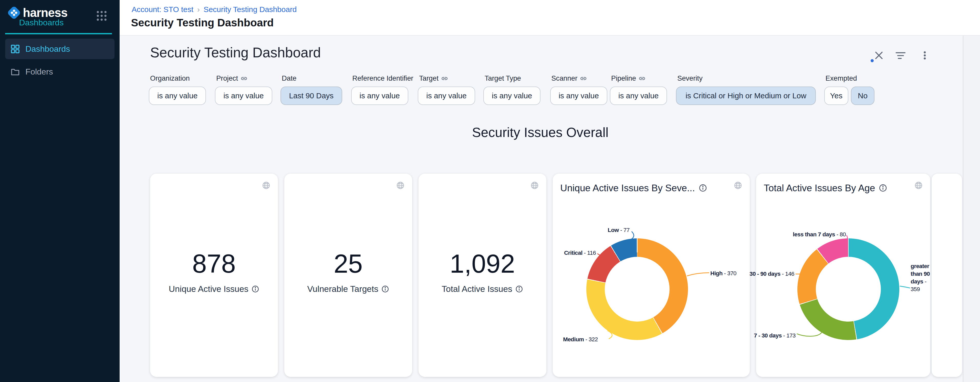 The image size is (980, 382). Describe the element at coordinates (826, 188) in the screenshot. I see `chart-title: Total Active Issues By Age` at that location.